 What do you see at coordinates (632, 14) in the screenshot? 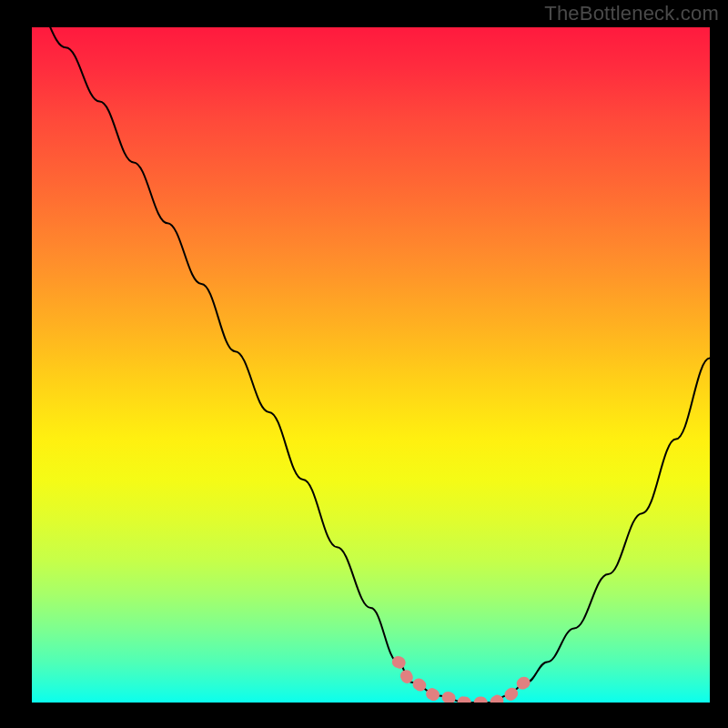
I see `watermark-text: TheBottleneck.com` at bounding box center [632, 14].